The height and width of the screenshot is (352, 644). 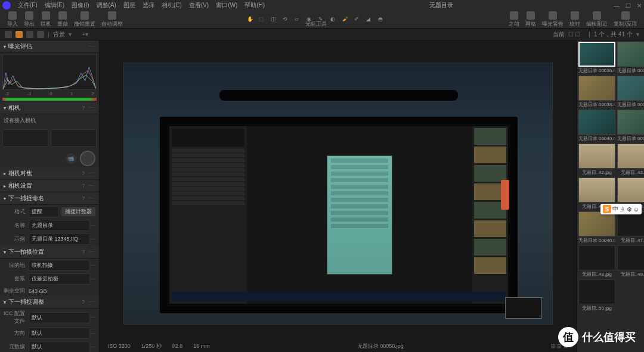 What do you see at coordinates (631, 261) in the screenshot?
I see `thumbnail: 无题目..49.jpg` at bounding box center [631, 261].